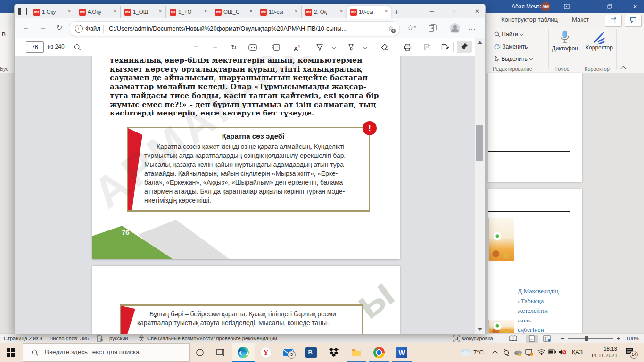 The width and height of the screenshot is (644, 362). What do you see at coordinates (577, 352) in the screenshot?
I see `language-indicator: ҚАЗ` at bounding box center [577, 352].